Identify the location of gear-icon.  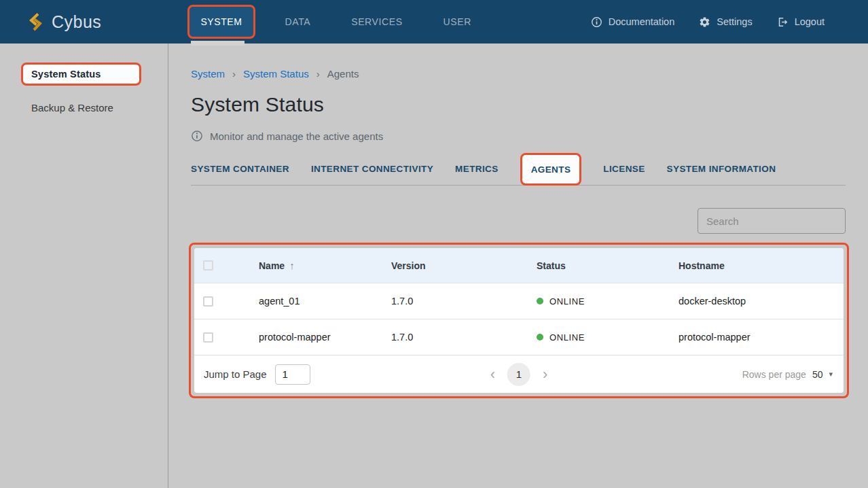
(705, 22).